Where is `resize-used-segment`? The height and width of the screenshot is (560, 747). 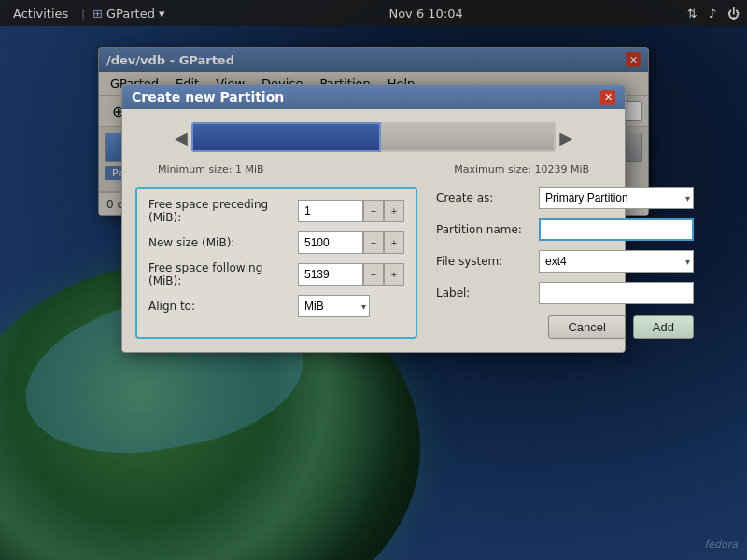 resize-used-segment is located at coordinates (286, 137).